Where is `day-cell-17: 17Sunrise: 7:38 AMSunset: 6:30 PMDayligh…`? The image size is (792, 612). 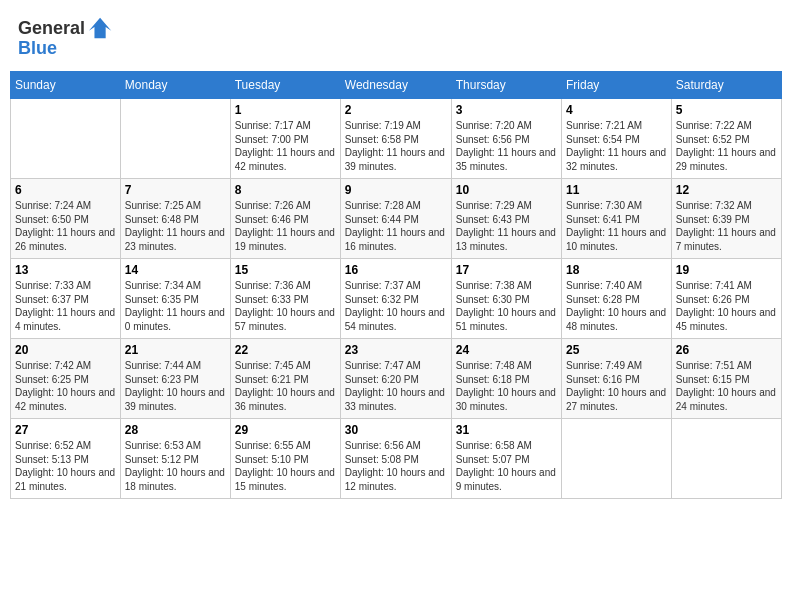
day-cell-17: 17Sunrise: 7:38 AMSunset: 6:30 PMDayligh… is located at coordinates (506, 299).